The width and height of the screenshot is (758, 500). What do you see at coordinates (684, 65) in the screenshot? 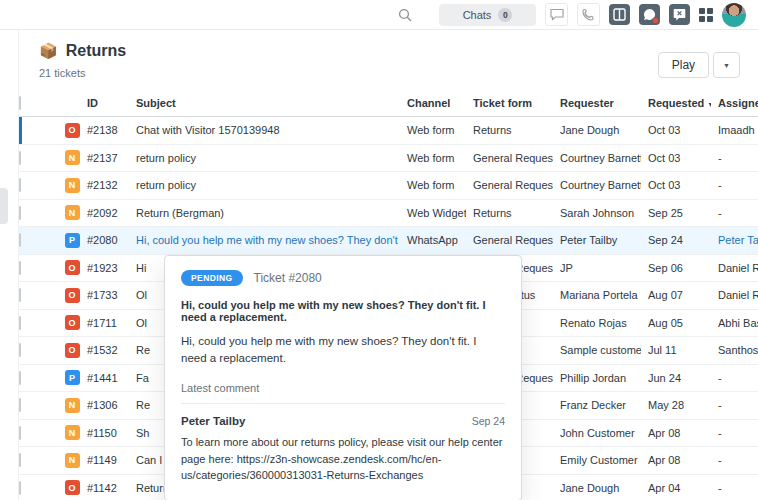
I see `play-button: Play` at bounding box center [684, 65].